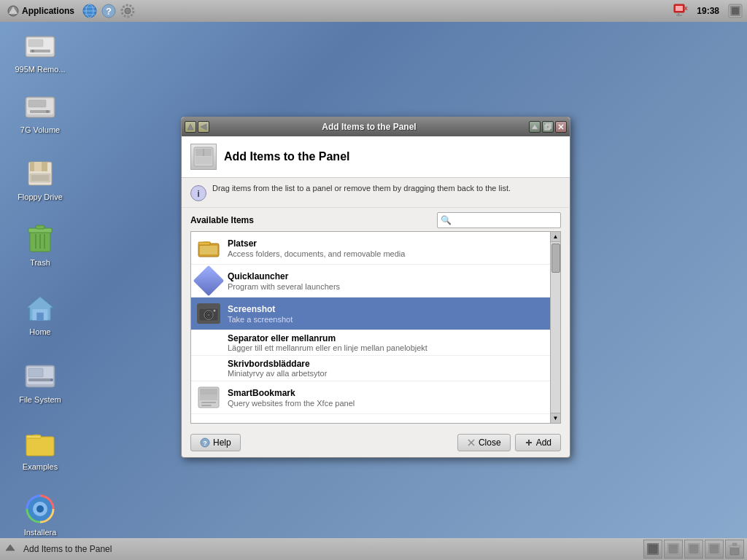 The height and width of the screenshot is (560, 747). What do you see at coordinates (90, 11) in the screenshot?
I see `browser-icon` at bounding box center [90, 11].